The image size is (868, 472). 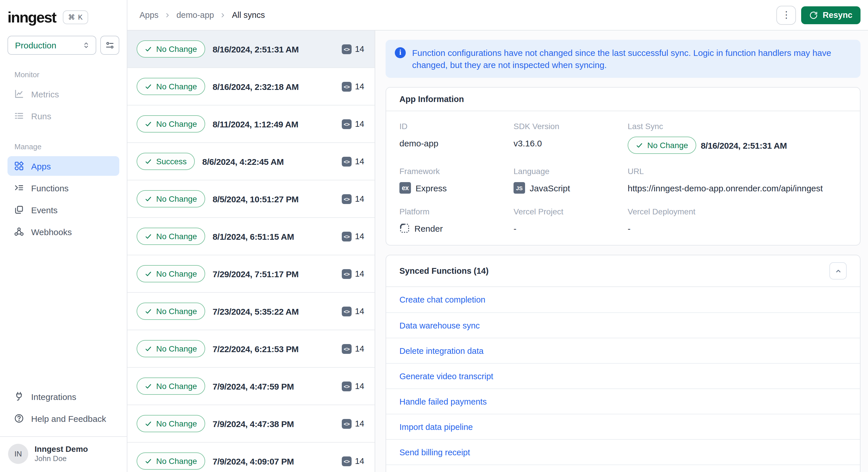 What do you see at coordinates (75, 18) in the screenshot?
I see `command-k-shortcut: ⌘ K` at bounding box center [75, 18].